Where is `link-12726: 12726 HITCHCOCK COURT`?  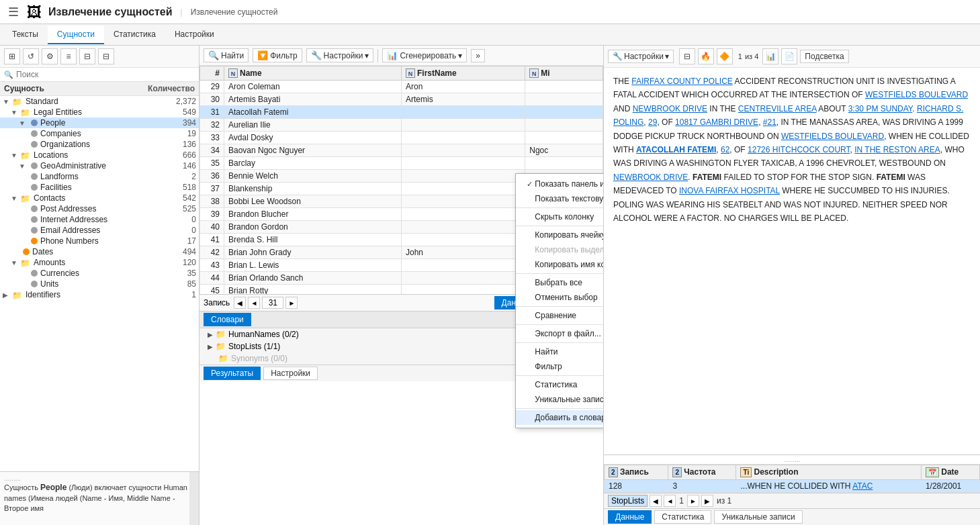
link-12726: 12726 HITCHCOCK COURT is located at coordinates (799, 150).